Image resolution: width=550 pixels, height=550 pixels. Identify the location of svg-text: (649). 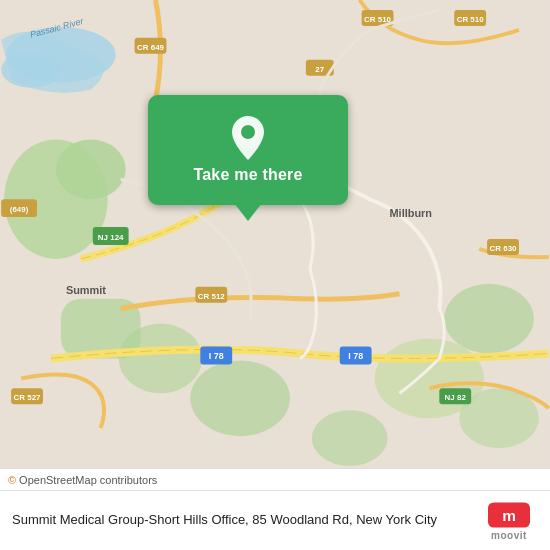
(20, 210).